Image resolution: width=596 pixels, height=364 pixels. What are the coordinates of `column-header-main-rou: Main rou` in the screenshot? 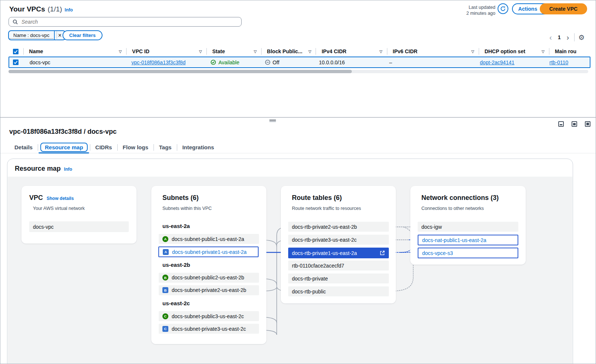 It's located at (572, 51).